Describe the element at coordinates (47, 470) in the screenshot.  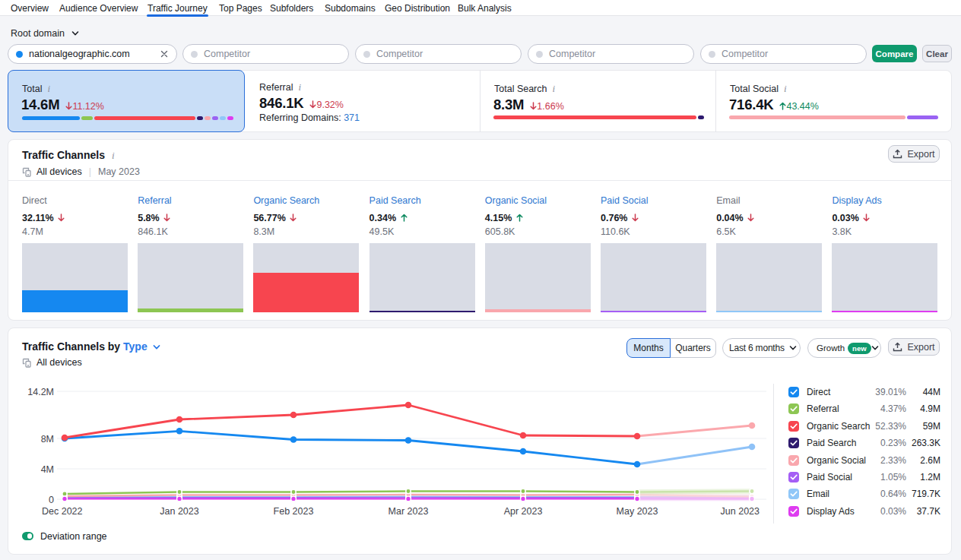
I see `svg-text: 4M` at that location.